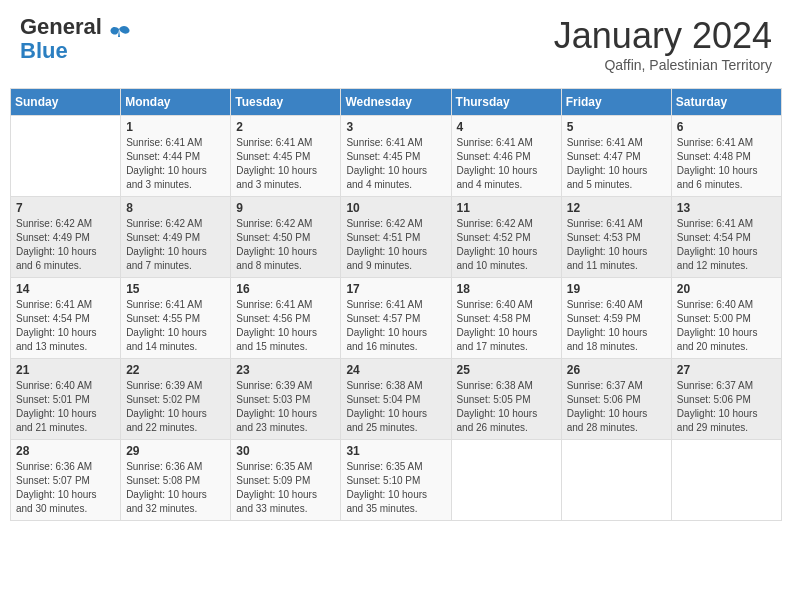  What do you see at coordinates (396, 238) in the screenshot?
I see `week-row-2: 7Sunrise: 6:42 AMSunset: 4:49 PMDaylight…` at bounding box center [396, 238].